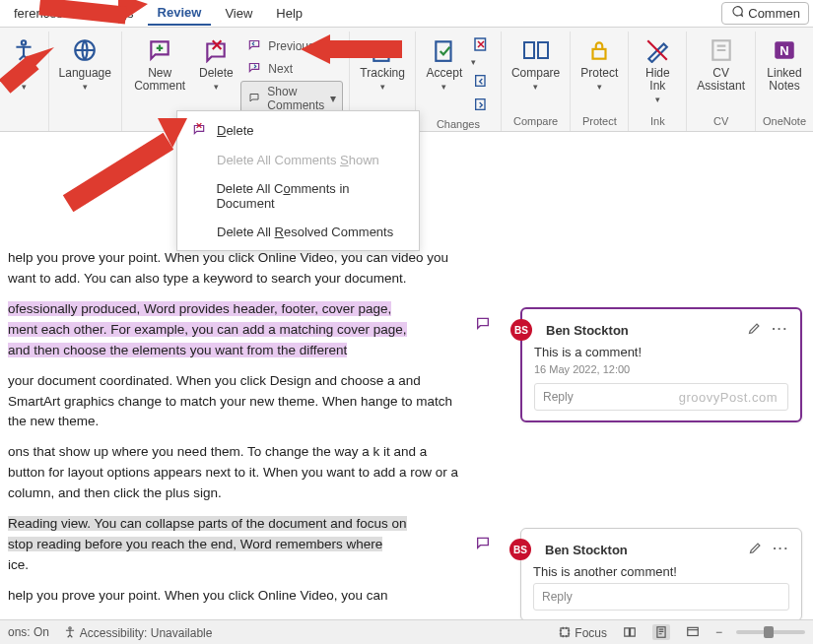 This screenshot has width=813, height=644. Describe the element at coordinates (160, 75) in the screenshot. I see `new-comment-button: New Comment` at that location.